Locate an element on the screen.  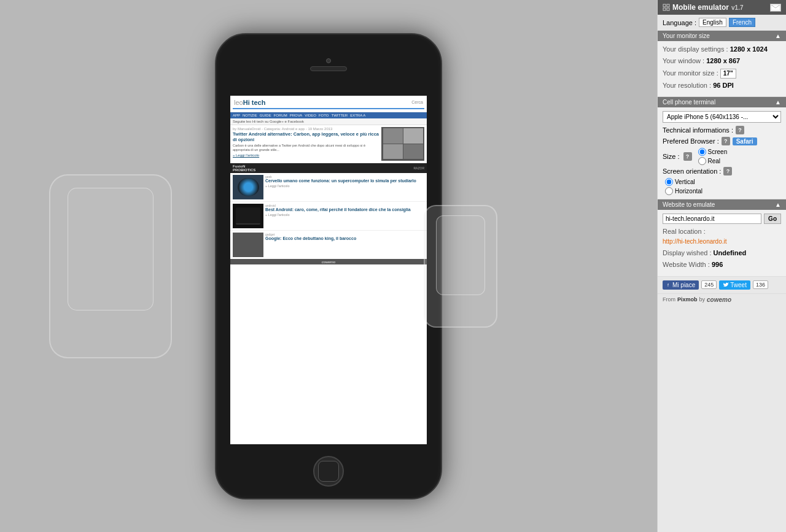
go-button: Go is located at coordinates (772, 218).